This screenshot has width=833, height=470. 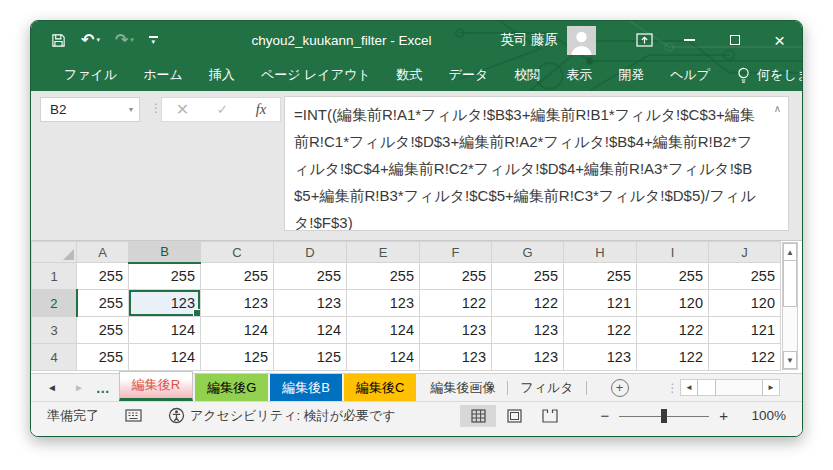 I want to click on accessibility-checker-button: アクセシビリティ: 検討が必要です, so click(x=282, y=416).